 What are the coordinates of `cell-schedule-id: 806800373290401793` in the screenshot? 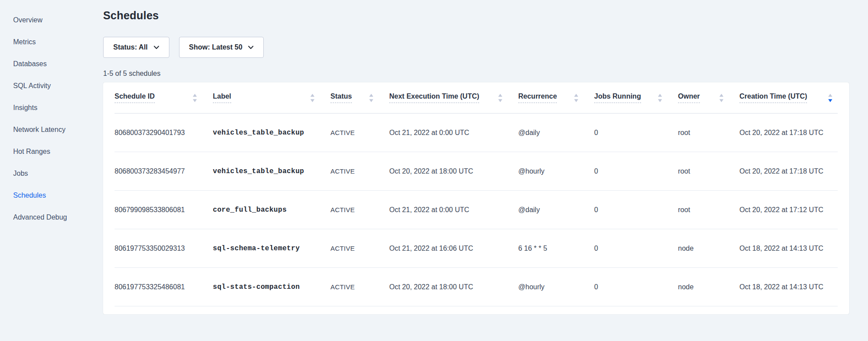 It's located at (164, 133).